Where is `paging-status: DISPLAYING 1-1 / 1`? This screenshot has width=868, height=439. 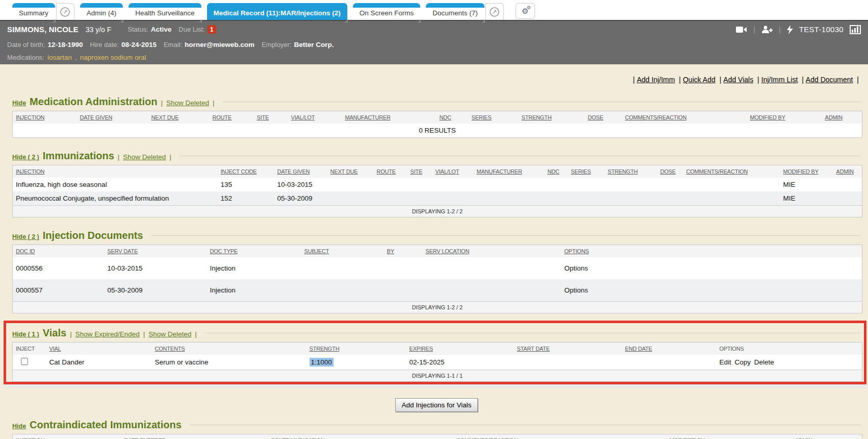 paging-status: DISPLAYING 1-1 / 1 is located at coordinates (438, 376).